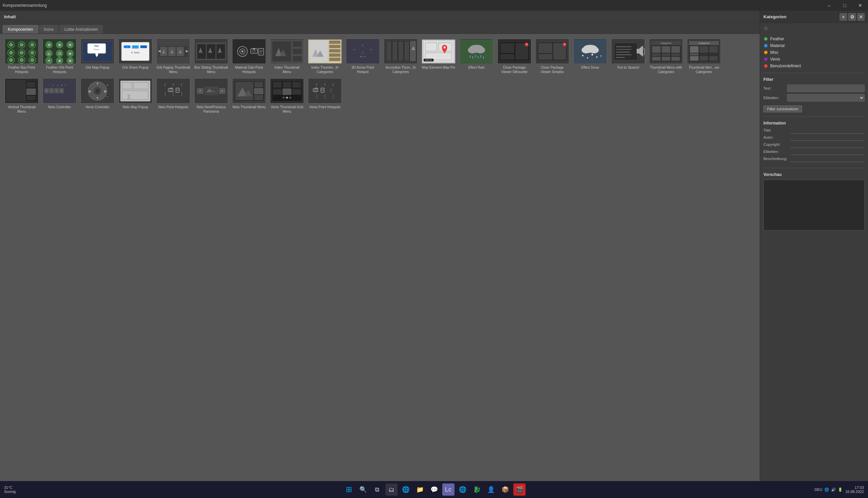 This screenshot has width=868, height=498. I want to click on category-feather: Feather, so click(814, 39).